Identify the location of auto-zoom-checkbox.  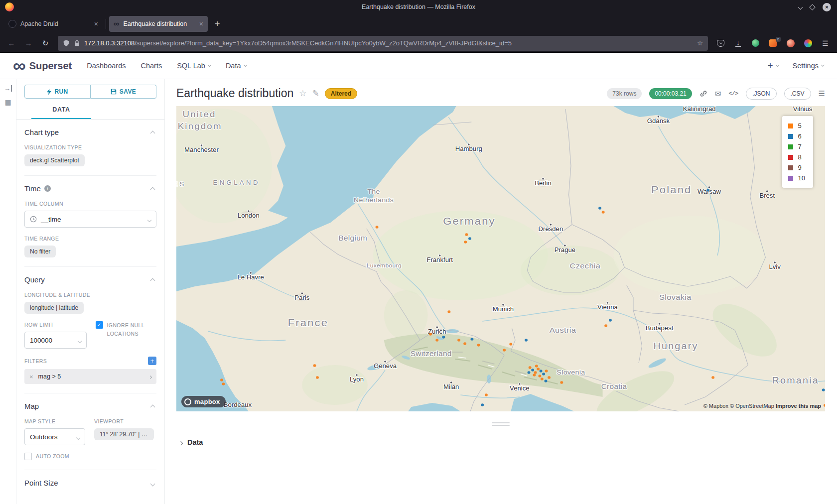
(28, 456).